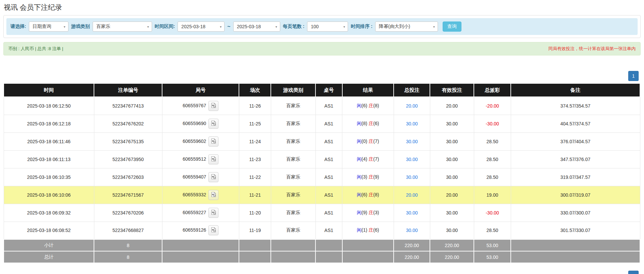 The image size is (644, 274). I want to click on cell-session: 11-24, so click(255, 141).